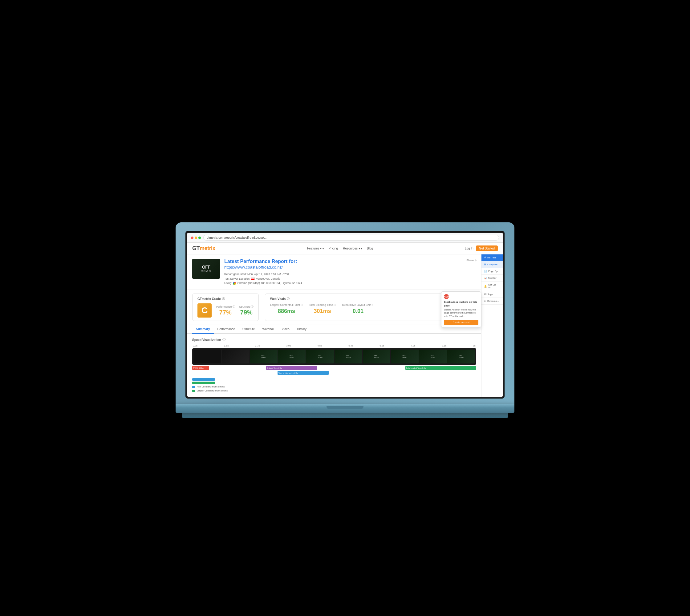  What do you see at coordinates (237, 279) in the screenshot?
I see `server-label: Test Server Location:` at bounding box center [237, 279].